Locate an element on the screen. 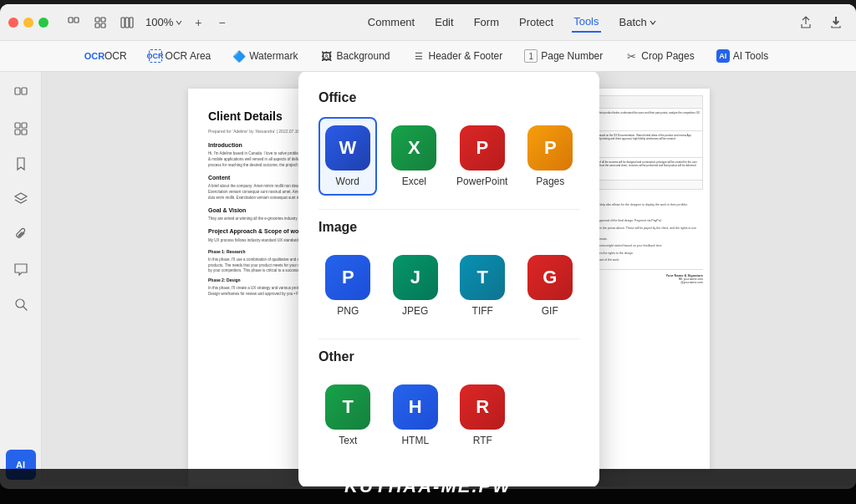  sidebar-pages-icon is located at coordinates (21, 94).